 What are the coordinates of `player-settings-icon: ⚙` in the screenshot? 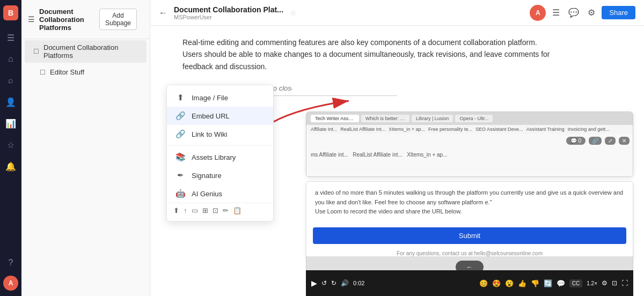 It's located at (604, 283).